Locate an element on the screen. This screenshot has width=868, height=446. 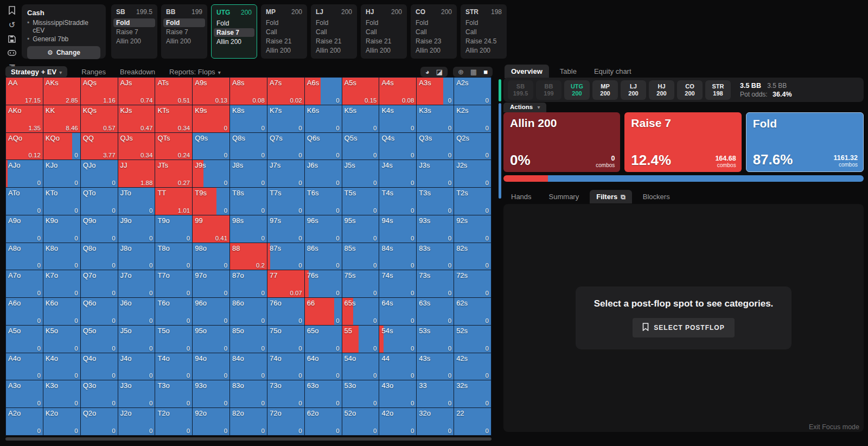
hand-cell-t7s: T7s0 is located at coordinates (286, 201).